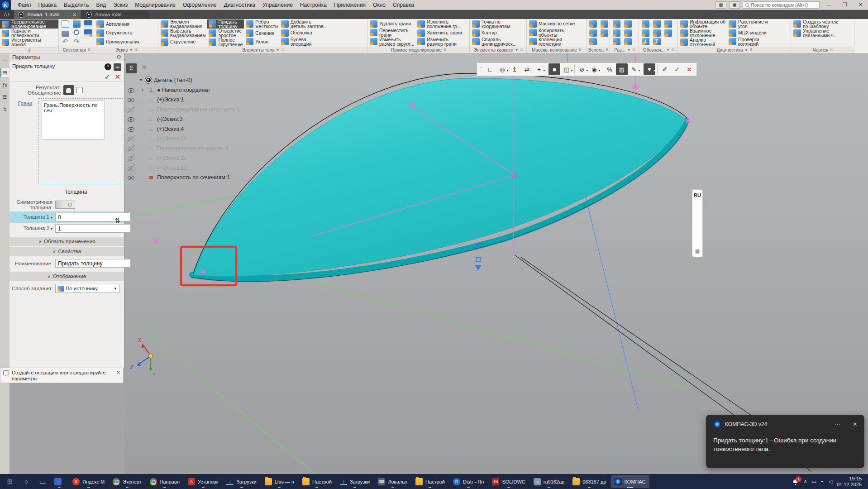  Describe the element at coordinates (527, 69) in the screenshot. I see `view-tool-icon: ⇄` at that location.